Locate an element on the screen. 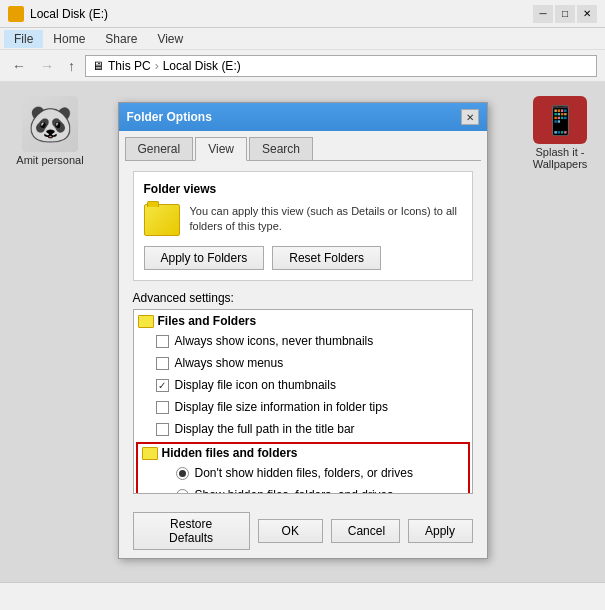 The width and height of the screenshot is (605, 610). setting-item: Display file size information in folder … is located at coordinates (303, 407).